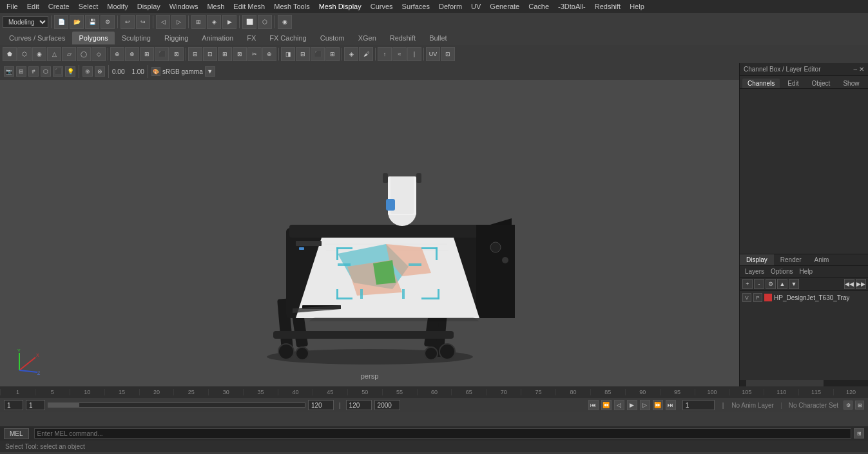  Describe the element at coordinates (438, 38) in the screenshot. I see `tab-bullet: Bullet` at that location.